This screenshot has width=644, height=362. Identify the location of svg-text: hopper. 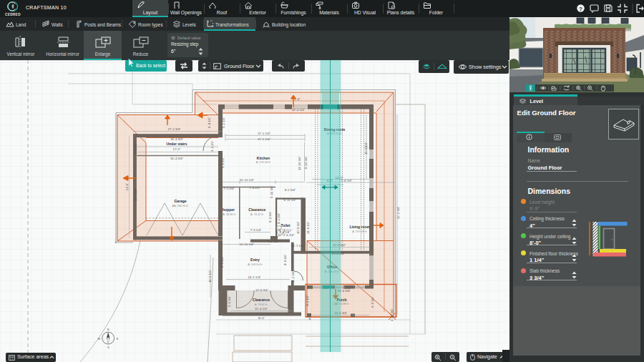
(229, 210).